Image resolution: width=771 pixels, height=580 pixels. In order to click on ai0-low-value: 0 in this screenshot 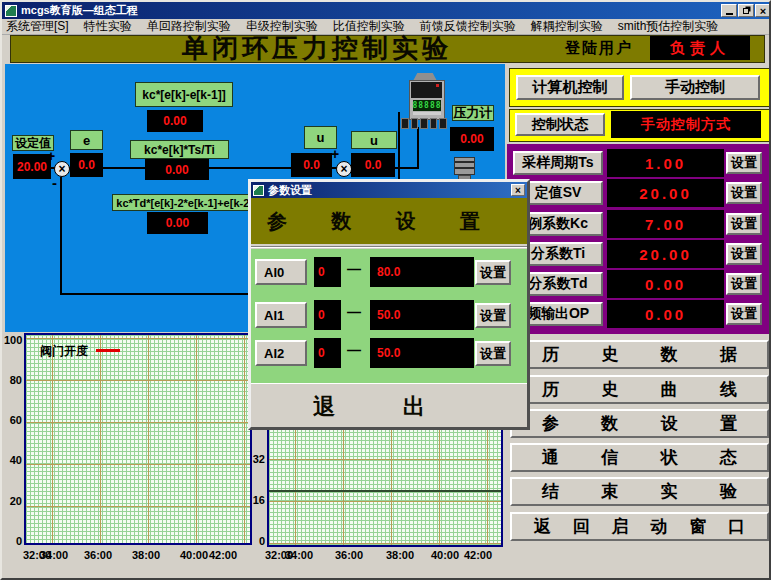, I will do `click(328, 272)`.